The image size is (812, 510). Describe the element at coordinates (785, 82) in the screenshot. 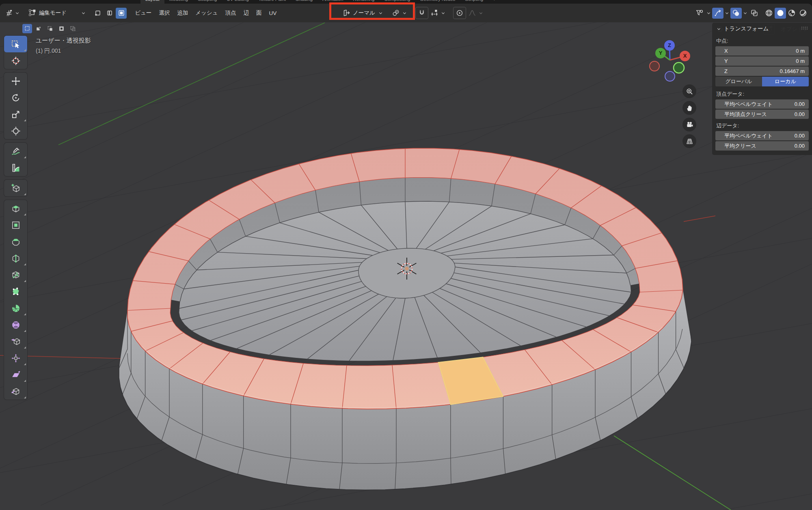

I see `local-button: ローカル` at that location.